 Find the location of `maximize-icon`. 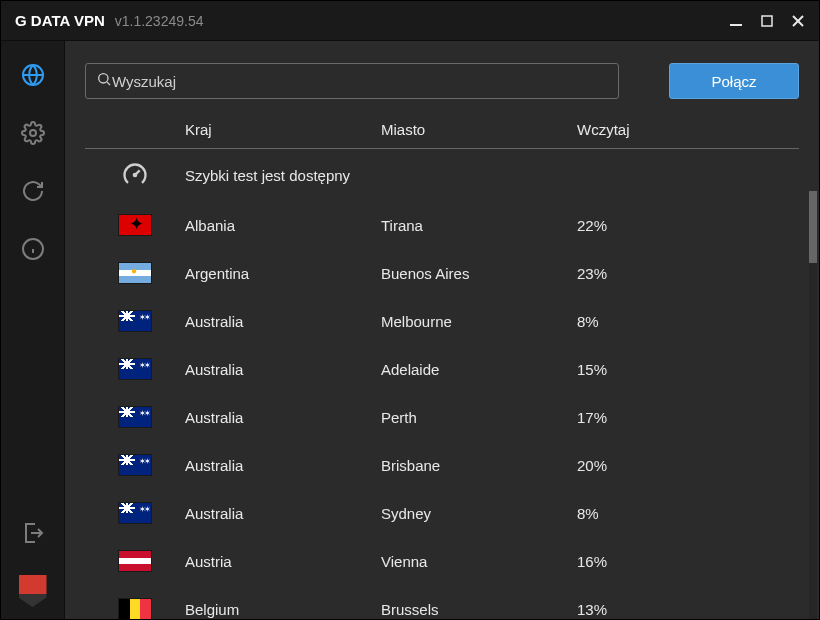

maximize-icon is located at coordinates (767, 21).